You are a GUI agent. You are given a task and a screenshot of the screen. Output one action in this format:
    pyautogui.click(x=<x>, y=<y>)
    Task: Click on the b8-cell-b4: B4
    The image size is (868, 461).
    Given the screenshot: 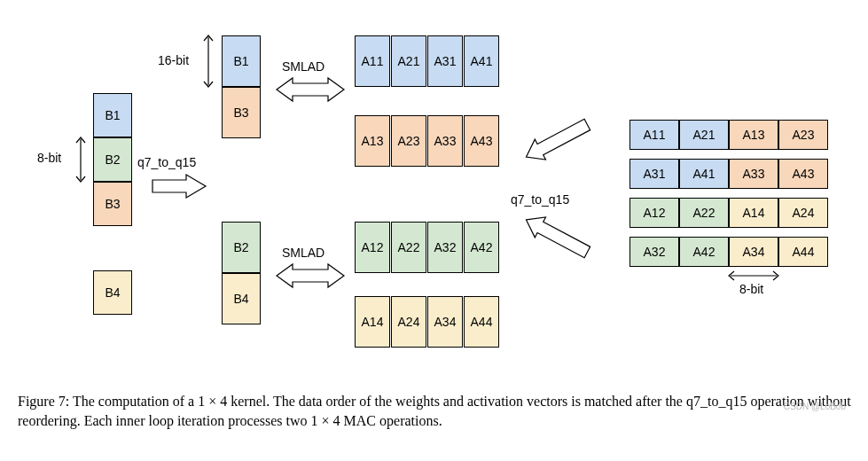 What is the action you would take?
    pyautogui.click(x=113, y=293)
    